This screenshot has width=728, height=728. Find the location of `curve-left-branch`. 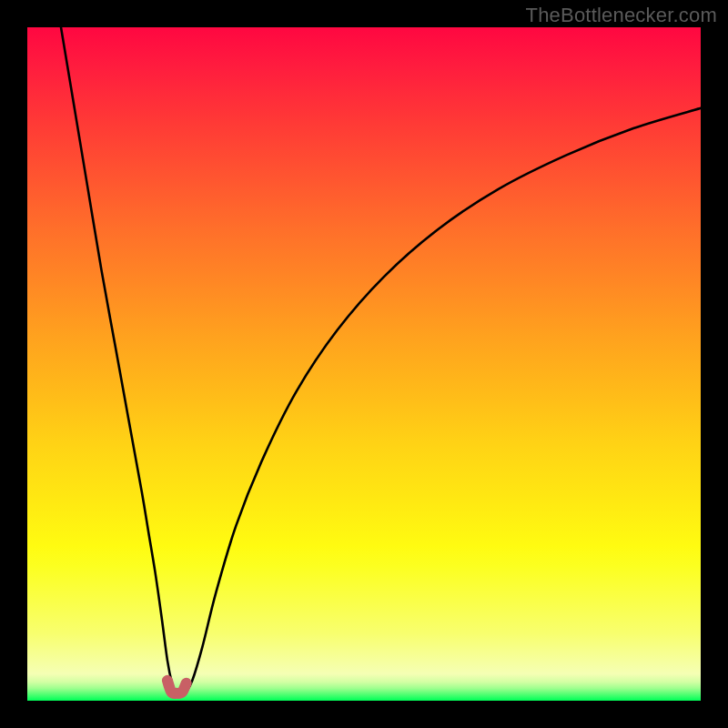

curve-left-branch is located at coordinates (118, 360).